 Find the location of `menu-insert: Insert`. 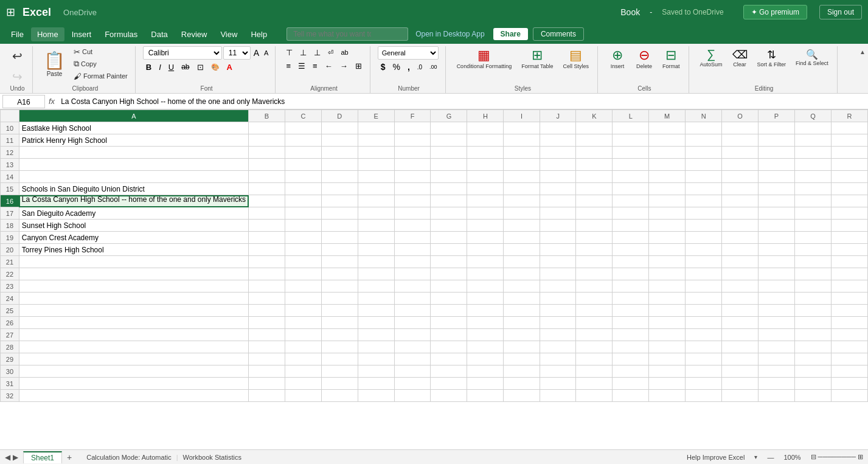

menu-insert: Insert is located at coordinates (82, 34).